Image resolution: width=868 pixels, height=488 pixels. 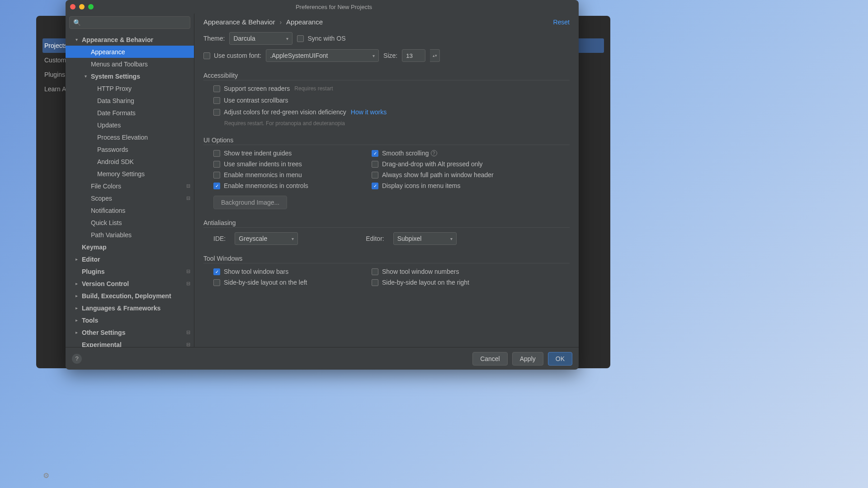 What do you see at coordinates (471, 272) in the screenshot?
I see `tool-window-numbers-checkbox: Show tool window numbers` at bounding box center [471, 272].